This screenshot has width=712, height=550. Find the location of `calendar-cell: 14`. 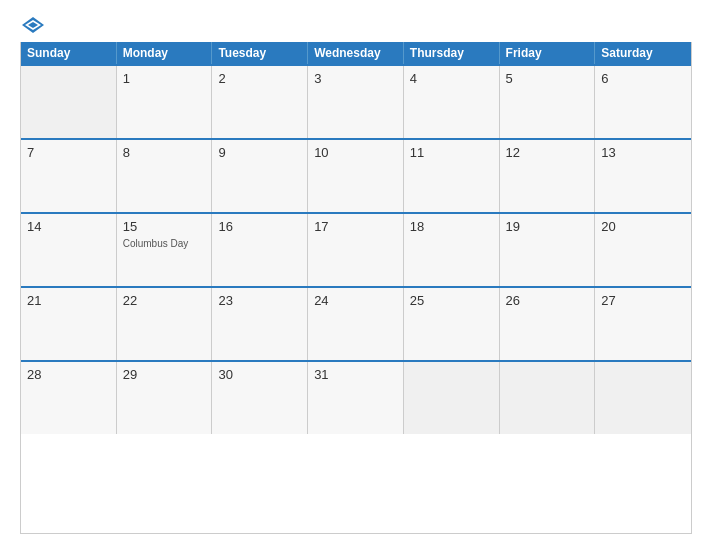

calendar-cell: 14 is located at coordinates (69, 250).